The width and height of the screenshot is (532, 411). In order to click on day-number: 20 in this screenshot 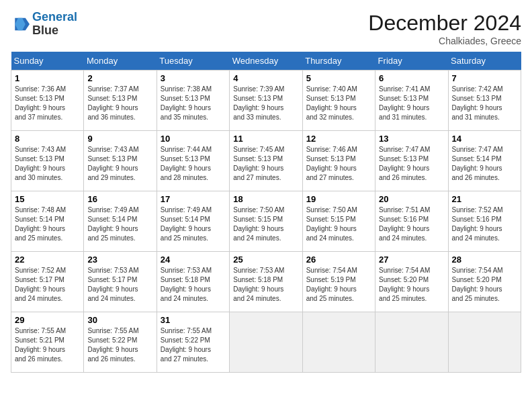, I will do `click(411, 199)`.